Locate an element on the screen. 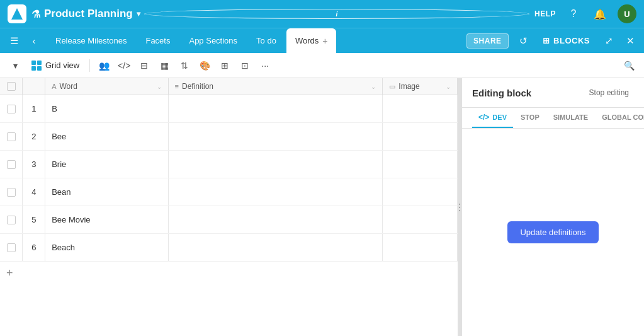 The height and width of the screenshot is (336, 644). row-6-def is located at coordinates (276, 248).